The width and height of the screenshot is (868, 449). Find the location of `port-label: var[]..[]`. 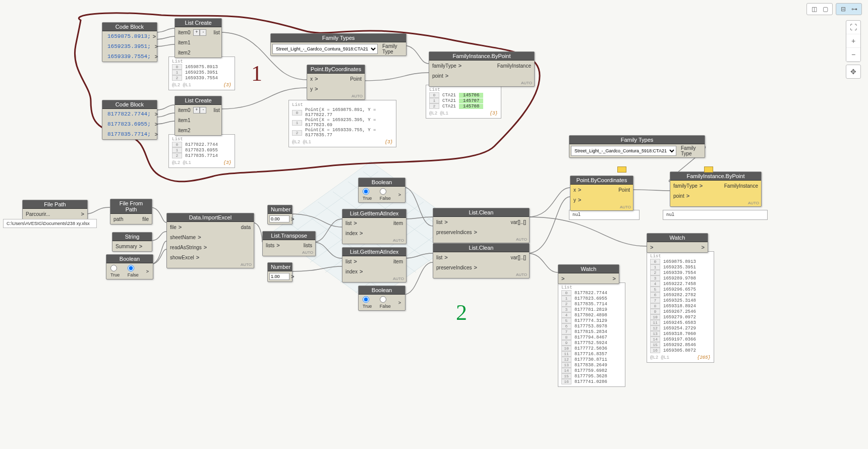

port-label: var[]..[] is located at coordinates (518, 222).